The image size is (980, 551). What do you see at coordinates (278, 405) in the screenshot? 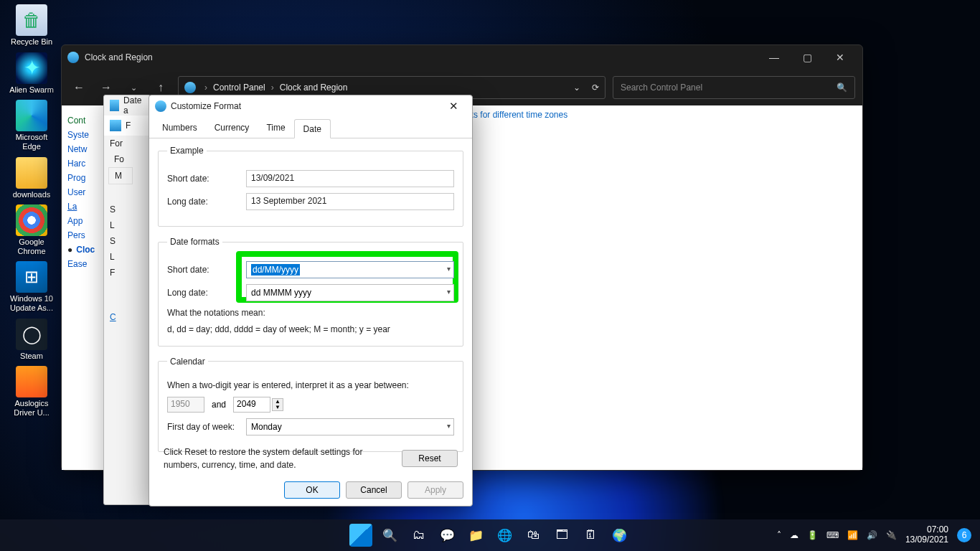
I see `spinner-buttons: ▲▼` at bounding box center [278, 405].